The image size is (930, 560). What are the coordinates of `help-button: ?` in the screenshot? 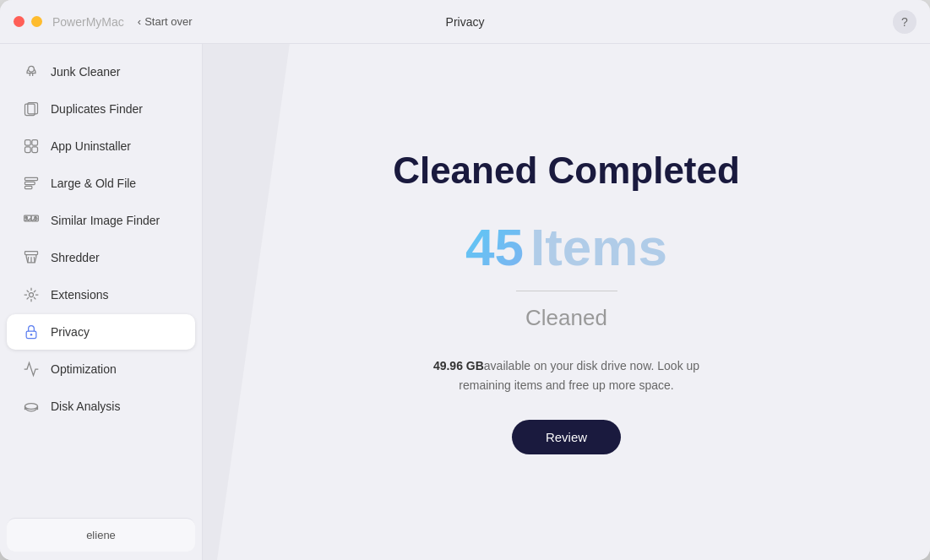 It's located at (905, 22).